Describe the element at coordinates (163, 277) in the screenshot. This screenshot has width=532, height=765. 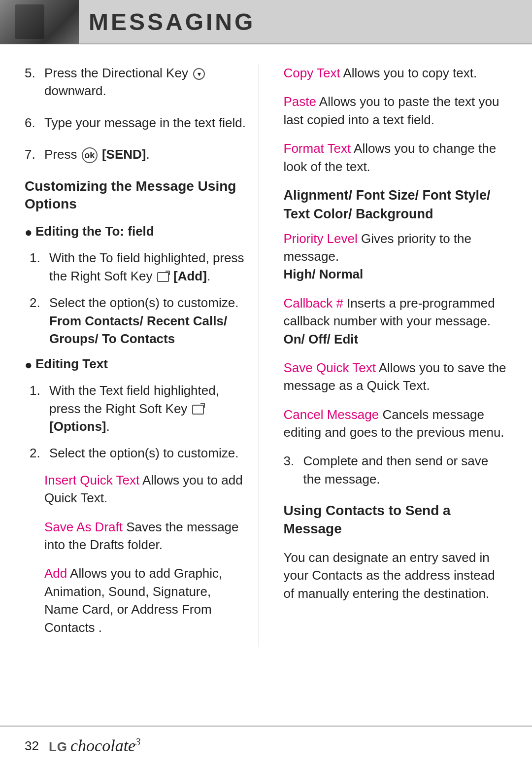
I see `right-soft-key-icon` at that location.